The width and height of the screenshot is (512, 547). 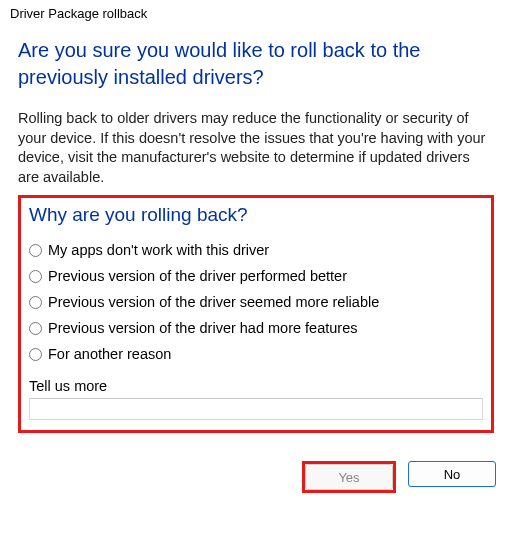 What do you see at coordinates (202, 328) in the screenshot?
I see `reason-label: Previous version of the driver had more …` at bounding box center [202, 328].